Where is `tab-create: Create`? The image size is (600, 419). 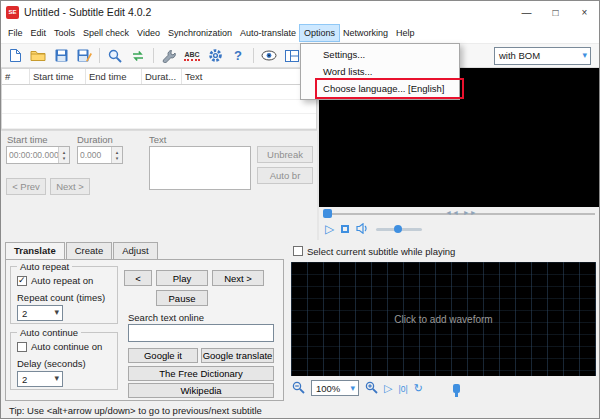 tab-create: Create is located at coordinates (90, 250).